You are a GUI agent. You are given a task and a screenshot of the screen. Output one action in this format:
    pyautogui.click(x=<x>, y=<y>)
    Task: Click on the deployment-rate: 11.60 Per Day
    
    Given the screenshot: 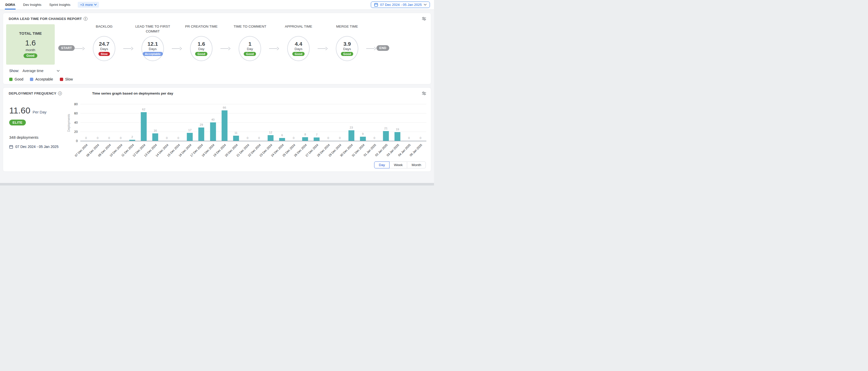 What is the action you would take?
    pyautogui.click(x=38, y=110)
    